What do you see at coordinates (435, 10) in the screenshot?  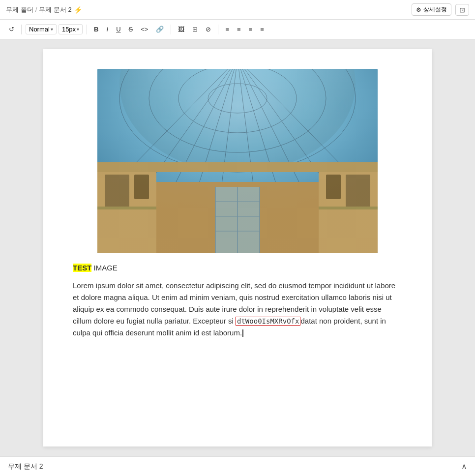 I see `settings-label: 상세설정` at bounding box center [435, 10].